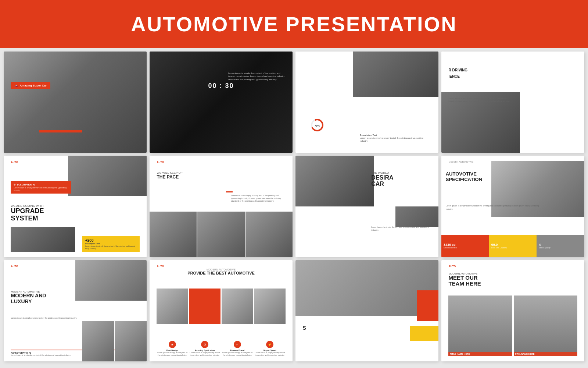 This screenshot has width=588, height=368. Describe the element at coordinates (221, 272) in the screenshot. I see `title-center-10: Modern Automotive PROVIDE THE BEST AUTOM…` at that location.